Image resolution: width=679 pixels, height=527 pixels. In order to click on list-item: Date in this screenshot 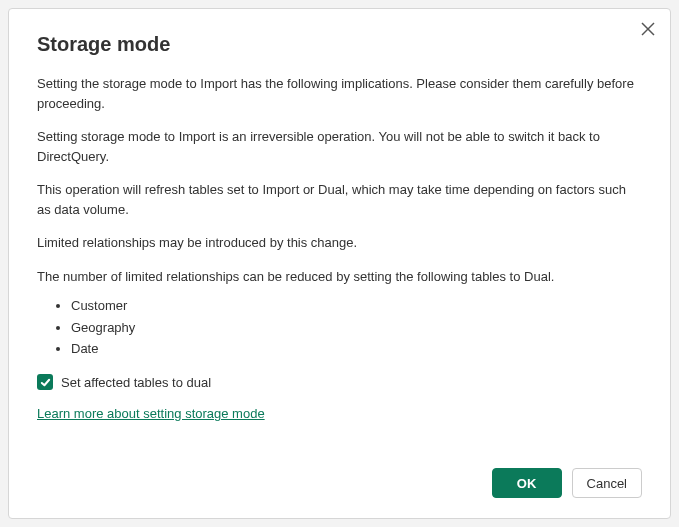, I will do `click(356, 349)`.